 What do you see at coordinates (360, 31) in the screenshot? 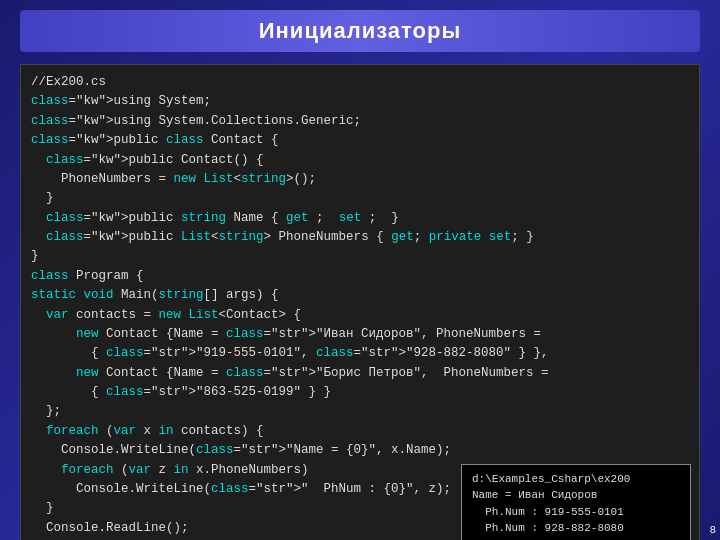
I see `title-bar: Инициализаторы` at bounding box center [360, 31].